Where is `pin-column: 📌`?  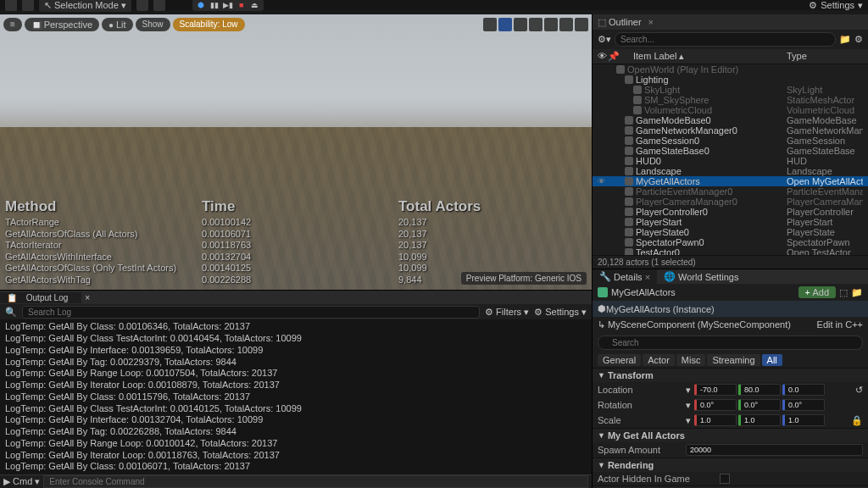
pin-column: 📌 is located at coordinates (613, 56).